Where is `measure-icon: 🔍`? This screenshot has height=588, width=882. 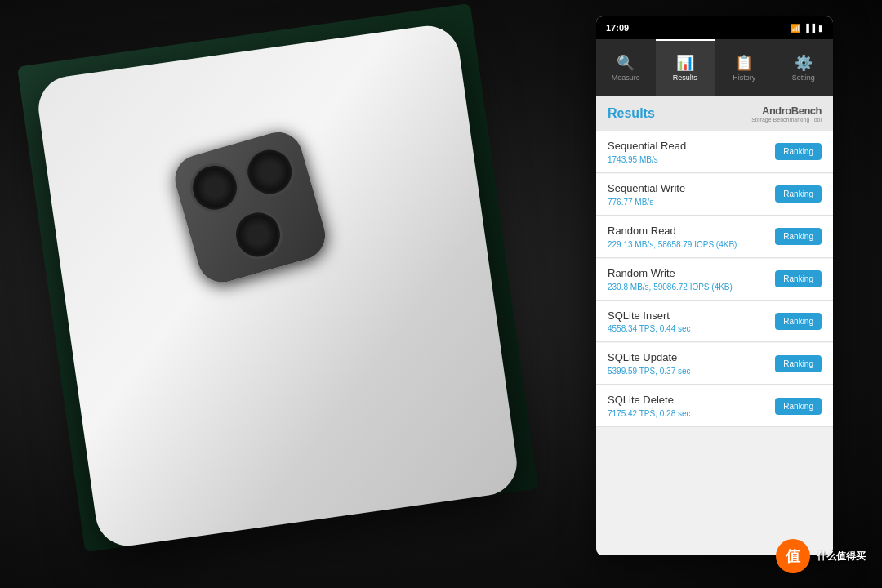
measure-icon: 🔍 is located at coordinates (626, 63).